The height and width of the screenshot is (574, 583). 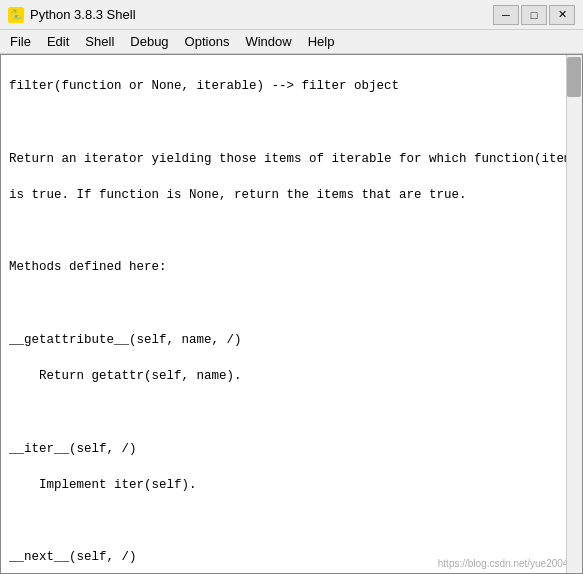 I want to click on menu-file: File, so click(x=20, y=42).